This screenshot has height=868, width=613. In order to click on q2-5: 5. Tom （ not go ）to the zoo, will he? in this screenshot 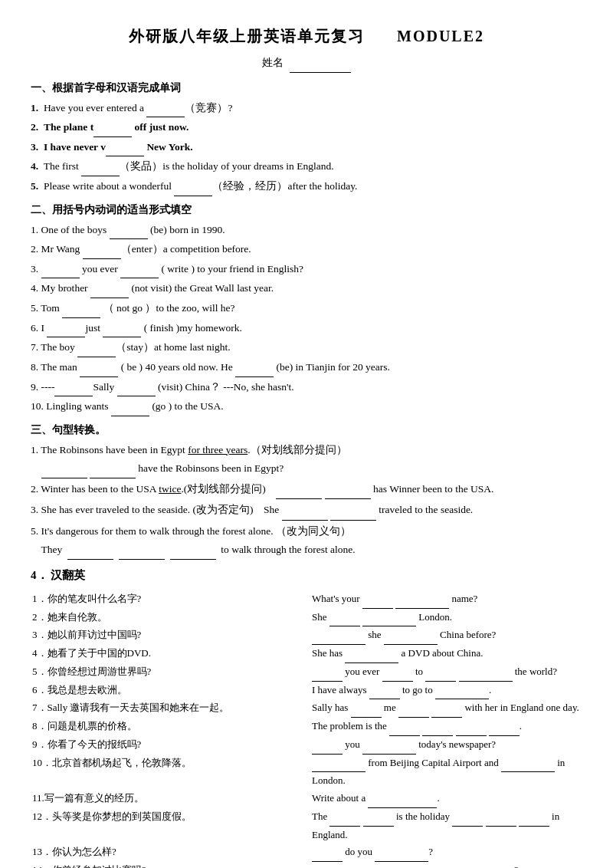, I will do `click(306, 308)`.